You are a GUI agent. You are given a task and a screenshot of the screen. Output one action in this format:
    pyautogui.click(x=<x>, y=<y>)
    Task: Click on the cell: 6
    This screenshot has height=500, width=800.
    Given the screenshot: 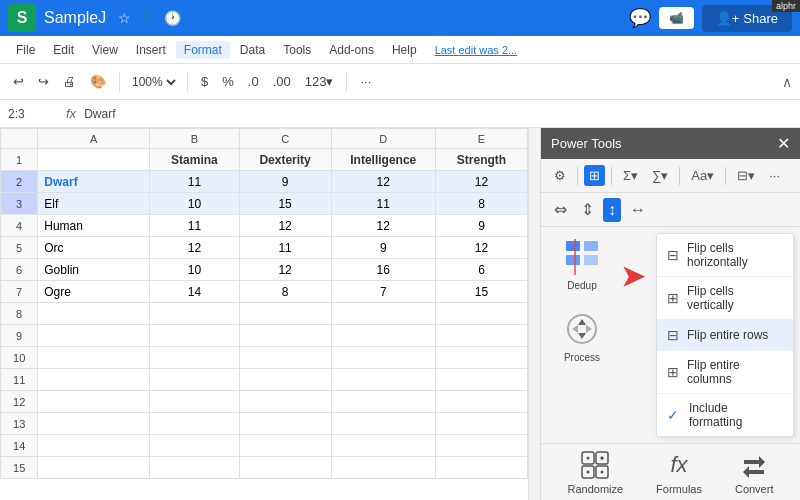 What is the action you would take?
    pyautogui.click(x=481, y=270)
    